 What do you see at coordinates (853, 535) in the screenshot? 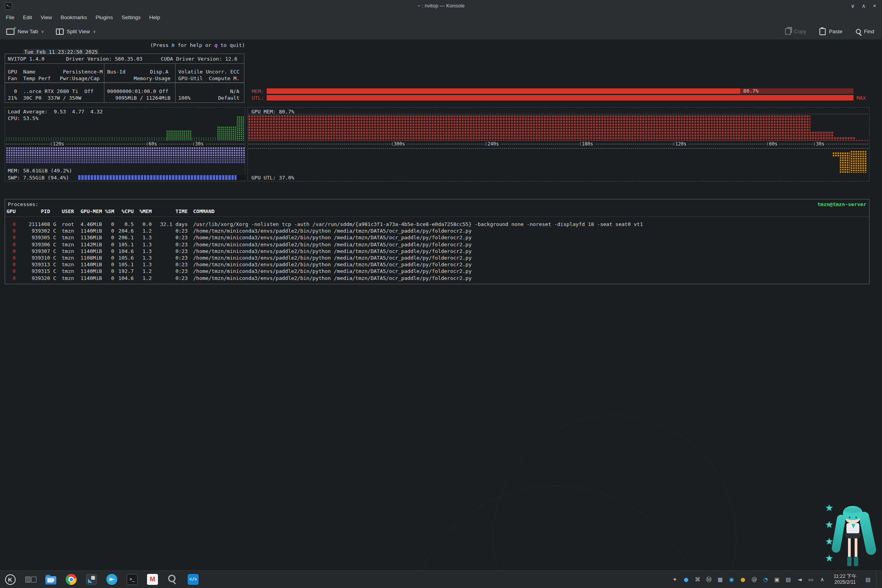
I see `desktop-character-widget` at bounding box center [853, 535].